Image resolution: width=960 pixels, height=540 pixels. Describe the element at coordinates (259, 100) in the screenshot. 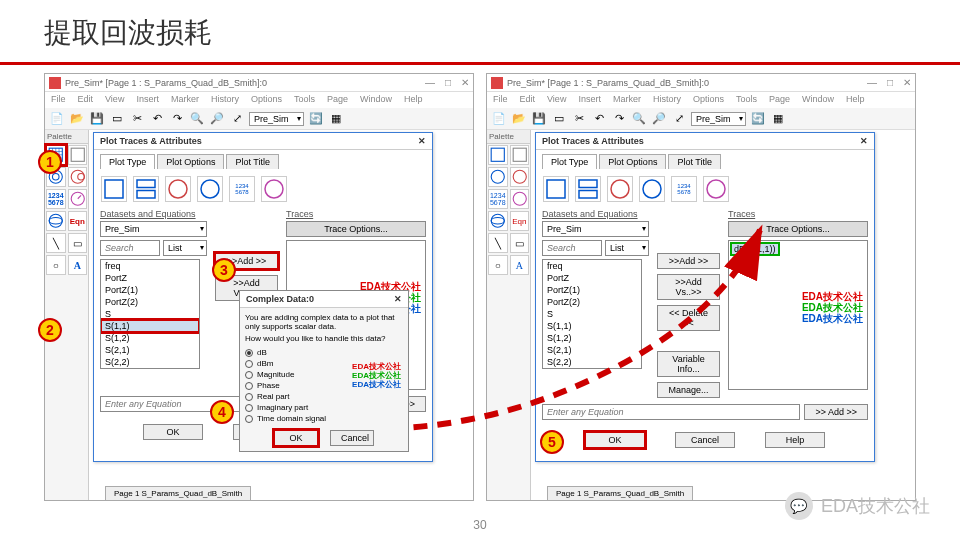

I see `menubar: FileEditViewInsertMarkerHistoryOptionsTo…` at that location.